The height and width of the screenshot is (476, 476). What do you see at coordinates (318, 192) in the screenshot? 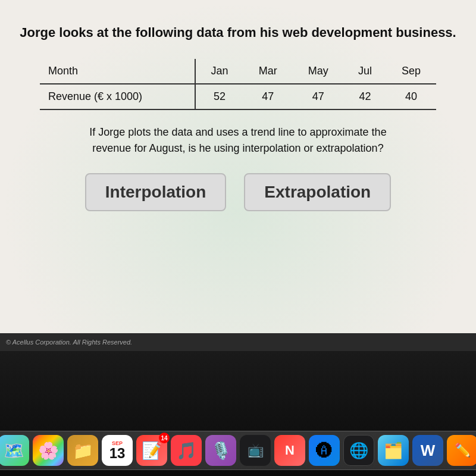
I see `extrapolation-button: Extrapolation` at bounding box center [318, 192].